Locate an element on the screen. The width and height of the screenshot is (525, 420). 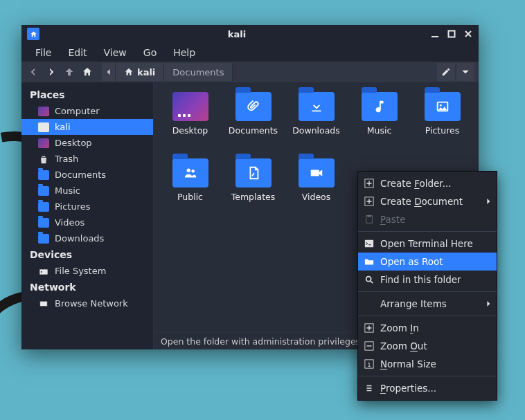
fs-icon is located at coordinates (44, 271).